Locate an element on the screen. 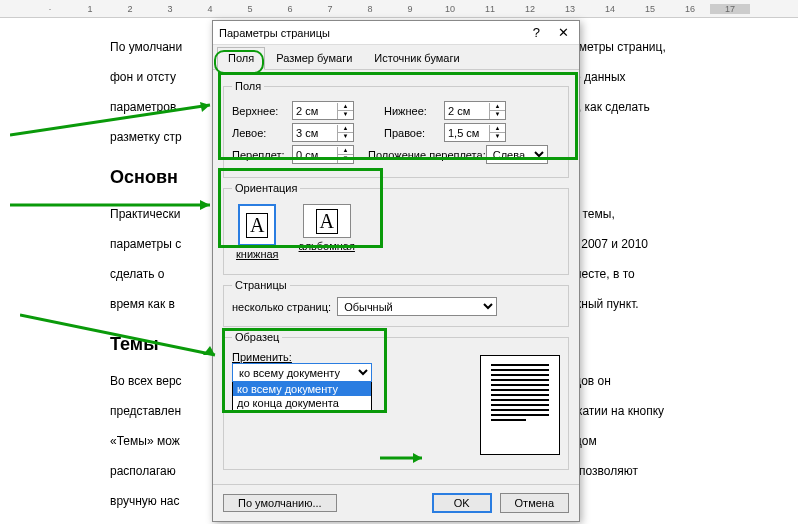 Image resolution: width=798 pixels, height=524 pixels. default-button: По умолчанию... is located at coordinates (280, 503).